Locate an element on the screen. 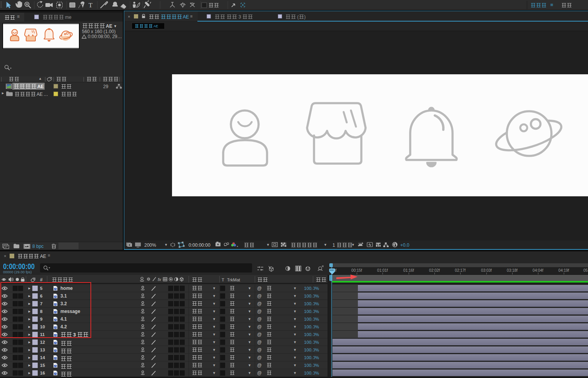 The height and width of the screenshot is (378, 588). svg-text: T is located at coordinates (91, 5).